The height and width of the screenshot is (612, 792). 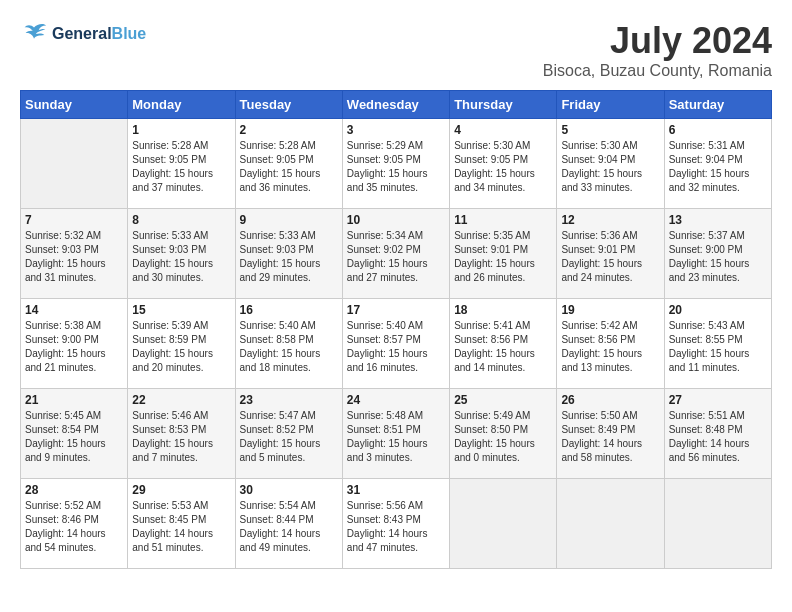 I want to click on calendar-cell: 24Sunrise: 5:48 AMSunset: 8:51 PMDayligh…, so click(x=396, y=434).